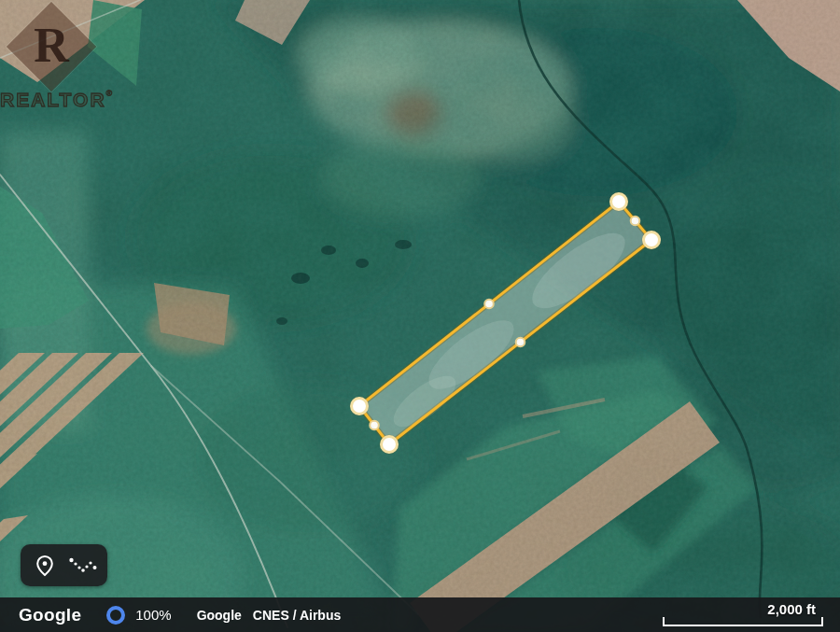 This screenshot has height=632, width=840. I want to click on google-logo: Google, so click(50, 615).